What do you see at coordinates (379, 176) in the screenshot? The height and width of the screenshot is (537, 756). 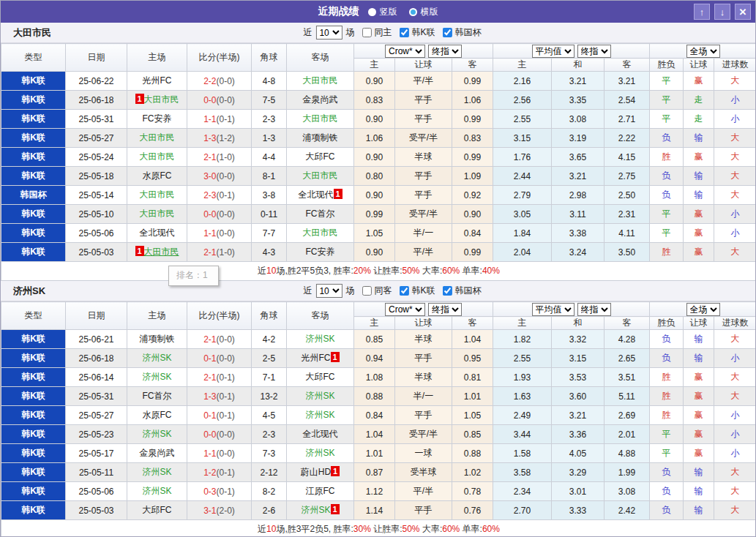 I see `match-row: 韩K联25-05-18水原FC3-0(0-0)8-1大田市民0.80平手1.09…` at bounding box center [379, 176].